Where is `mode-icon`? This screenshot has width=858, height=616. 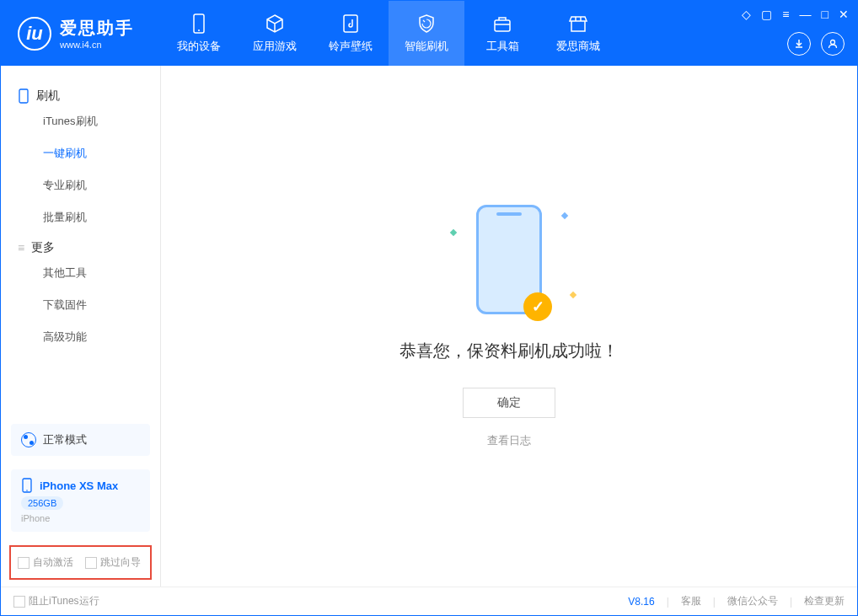
mode-icon is located at coordinates (29, 440).